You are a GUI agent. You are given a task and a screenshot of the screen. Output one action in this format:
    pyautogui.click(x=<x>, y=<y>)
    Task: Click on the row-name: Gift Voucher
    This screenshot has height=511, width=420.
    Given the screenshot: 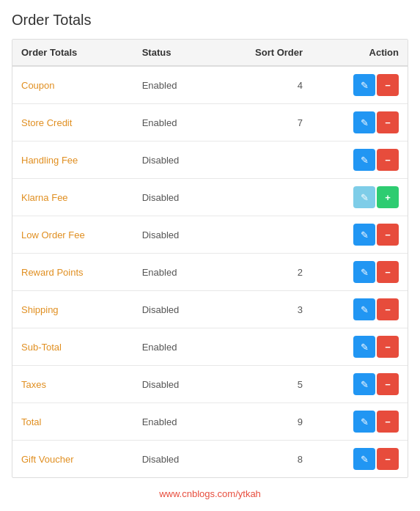 What is the action you would take?
    pyautogui.click(x=73, y=459)
    